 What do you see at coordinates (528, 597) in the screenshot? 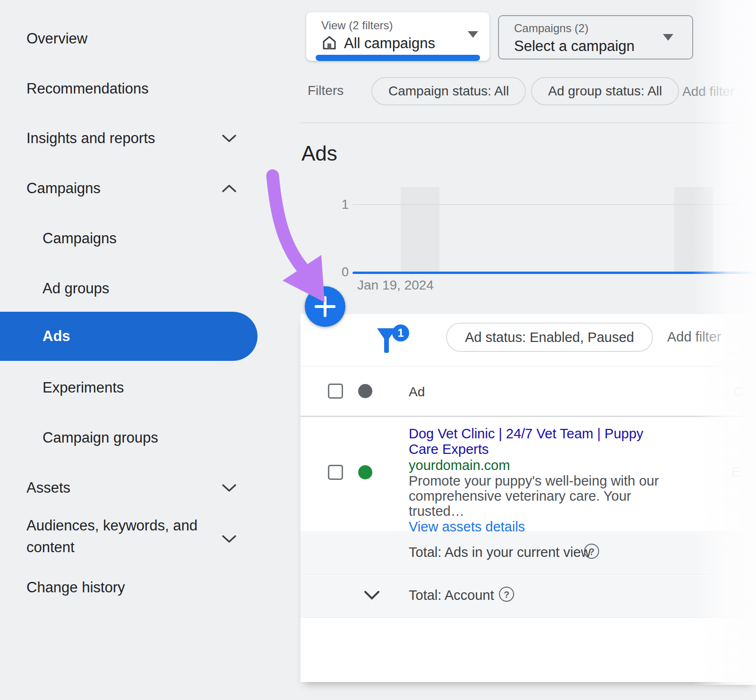
I see `total-account-row: Total: Account ?` at bounding box center [528, 597].